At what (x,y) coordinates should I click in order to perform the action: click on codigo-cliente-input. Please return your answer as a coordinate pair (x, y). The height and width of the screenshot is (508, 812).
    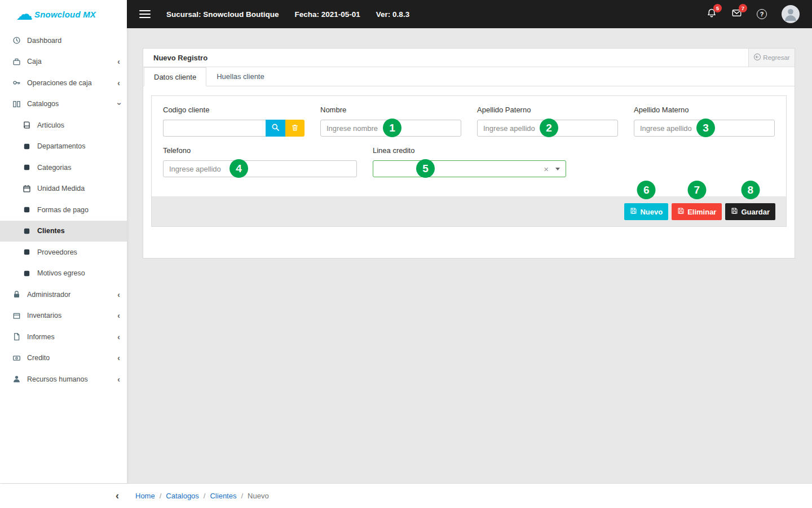
    Looking at the image, I should click on (214, 128).